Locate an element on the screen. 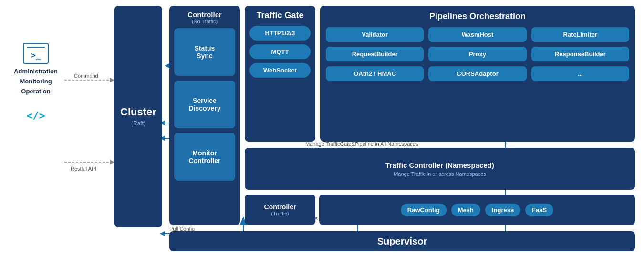 The height and width of the screenshot is (256, 644). monitor-controller-label: MonitorController is located at coordinates (205, 157).